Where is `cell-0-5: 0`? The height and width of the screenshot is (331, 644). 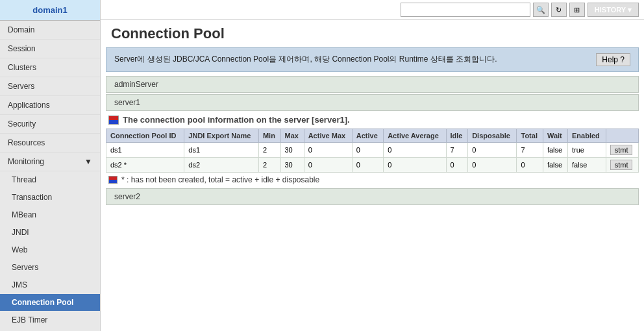
cell-0-5: 0 is located at coordinates (367, 151).